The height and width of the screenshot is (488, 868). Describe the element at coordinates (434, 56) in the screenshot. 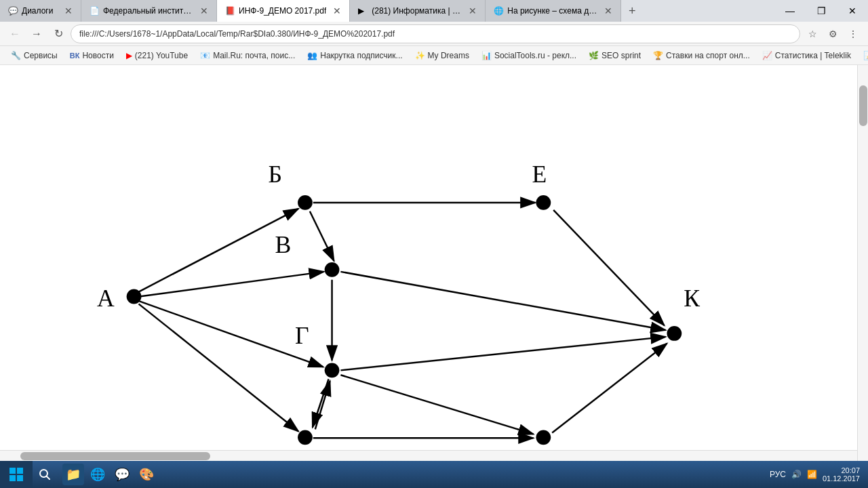

I see `bookmarks-bar: 🔧 Сервисы ВК Новости ▶ (221) YouTube 📧 M…` at that location.